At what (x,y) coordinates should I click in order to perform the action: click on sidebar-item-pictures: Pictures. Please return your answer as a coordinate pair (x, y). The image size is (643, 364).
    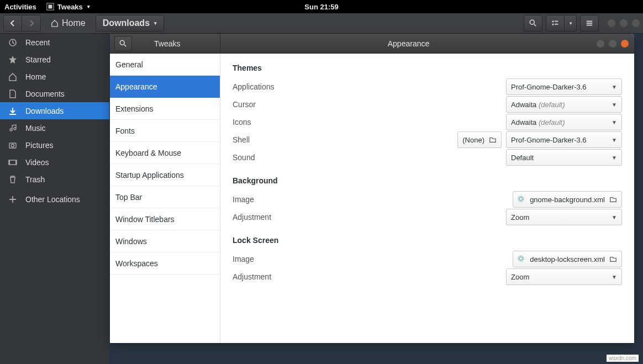
    Looking at the image, I should click on (55, 145).